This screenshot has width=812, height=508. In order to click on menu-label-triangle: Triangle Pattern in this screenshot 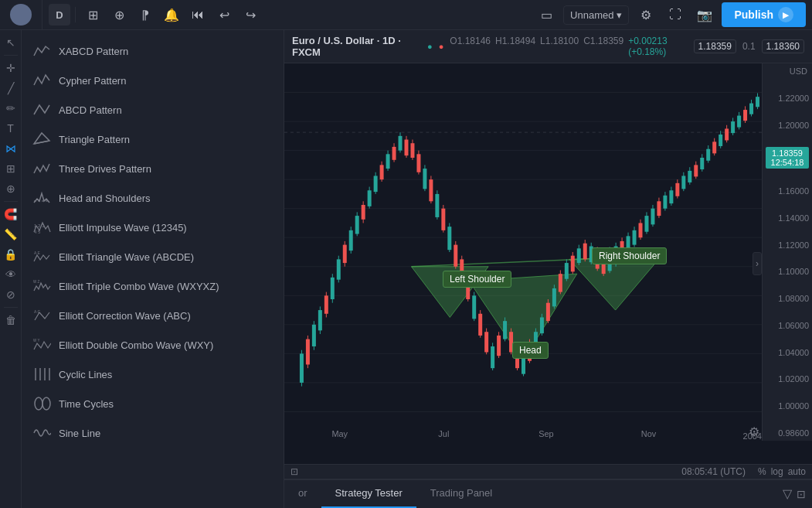, I will do `click(94, 139)`.